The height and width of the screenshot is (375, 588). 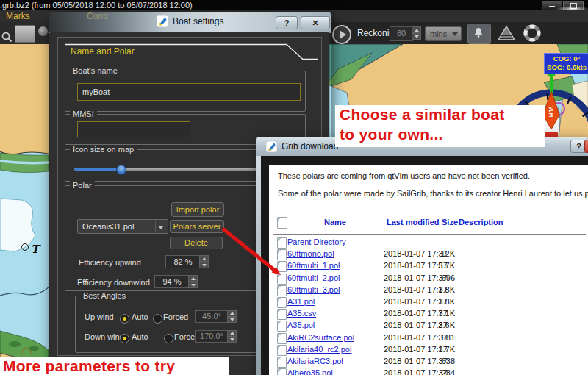 What do you see at coordinates (506, 34) in the screenshot?
I see `mark-button` at bounding box center [506, 34].